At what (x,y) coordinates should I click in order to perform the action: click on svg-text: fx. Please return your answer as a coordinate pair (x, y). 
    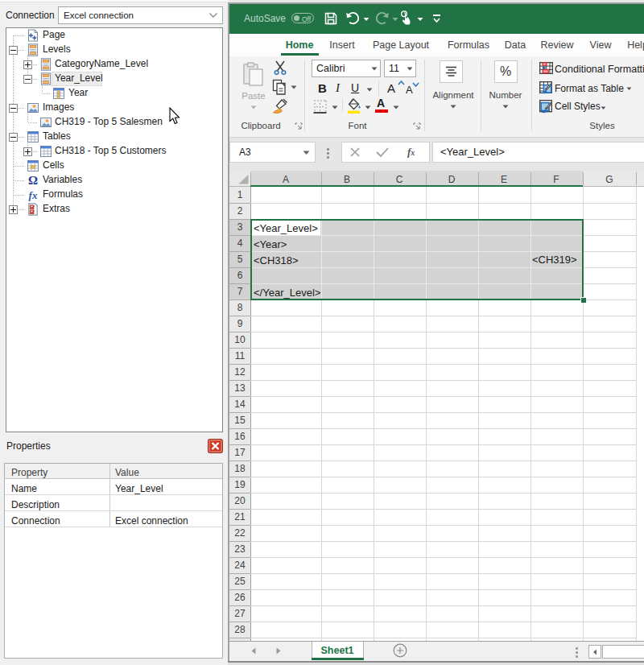
    Looking at the image, I should click on (34, 195).